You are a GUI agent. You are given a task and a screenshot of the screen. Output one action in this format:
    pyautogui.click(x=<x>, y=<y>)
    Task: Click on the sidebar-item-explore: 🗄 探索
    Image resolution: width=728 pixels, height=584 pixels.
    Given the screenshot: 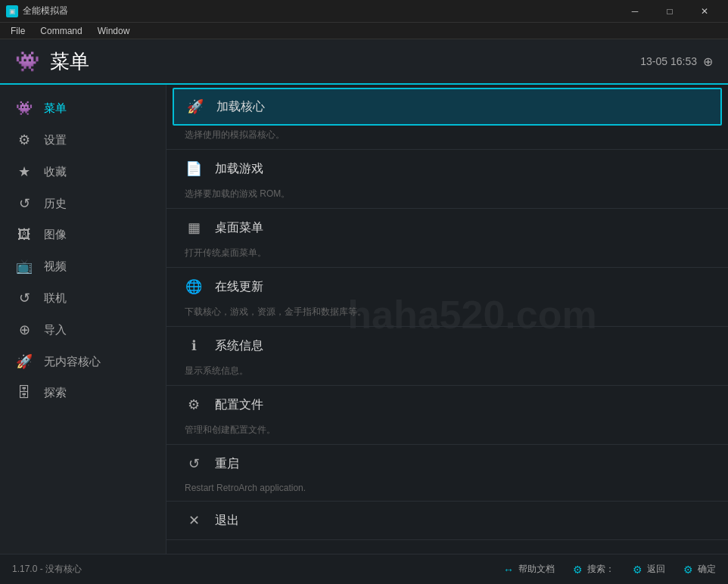 What is the action you would take?
    pyautogui.click(x=83, y=393)
    